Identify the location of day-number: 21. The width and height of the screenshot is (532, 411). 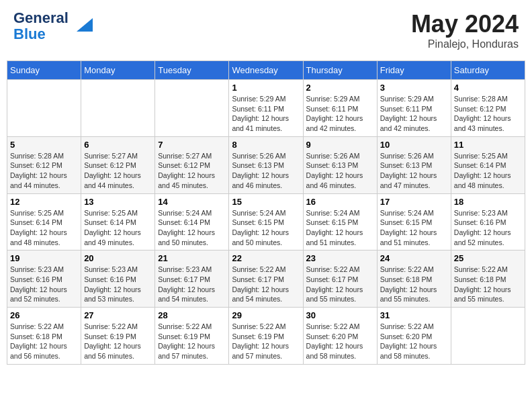
(192, 258).